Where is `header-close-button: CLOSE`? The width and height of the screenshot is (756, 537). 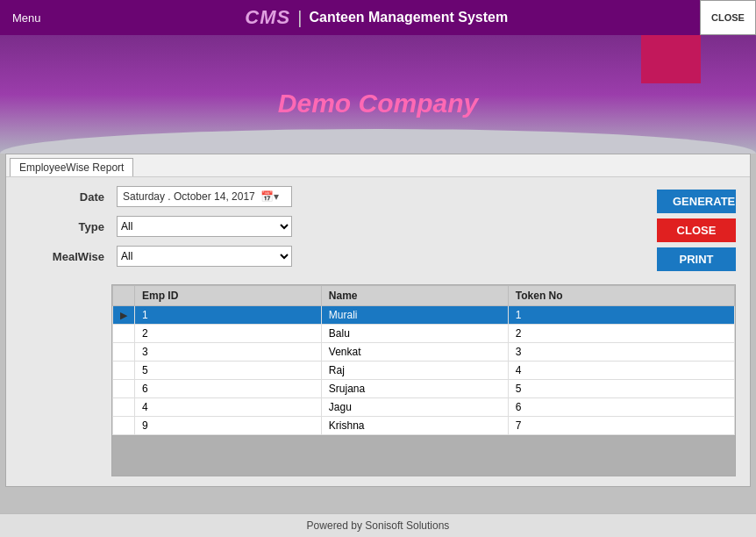
header-close-button: CLOSE is located at coordinates (728, 18).